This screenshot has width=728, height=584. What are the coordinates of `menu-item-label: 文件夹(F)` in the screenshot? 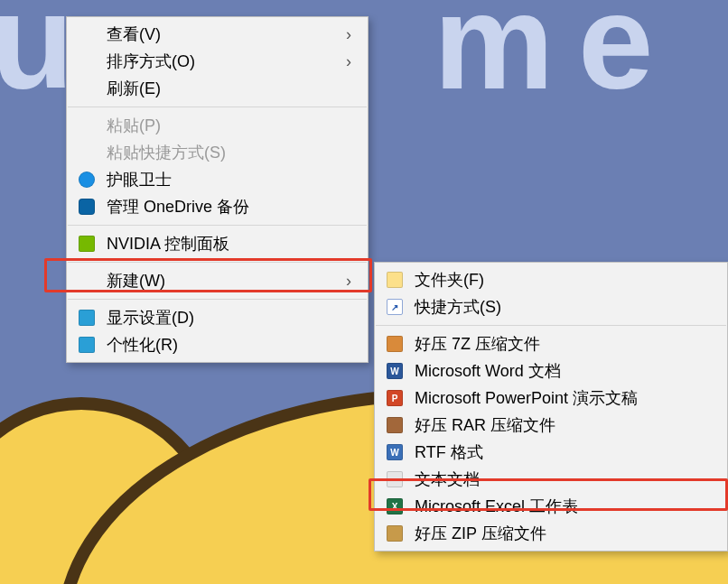 It's located at (563, 280).